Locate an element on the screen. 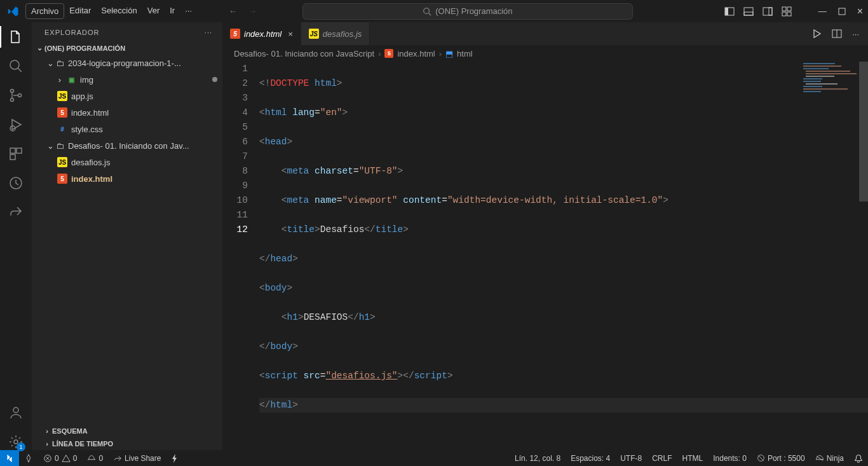 This screenshot has width=868, height=466. window-minimize-icon: — is located at coordinates (822, 11).